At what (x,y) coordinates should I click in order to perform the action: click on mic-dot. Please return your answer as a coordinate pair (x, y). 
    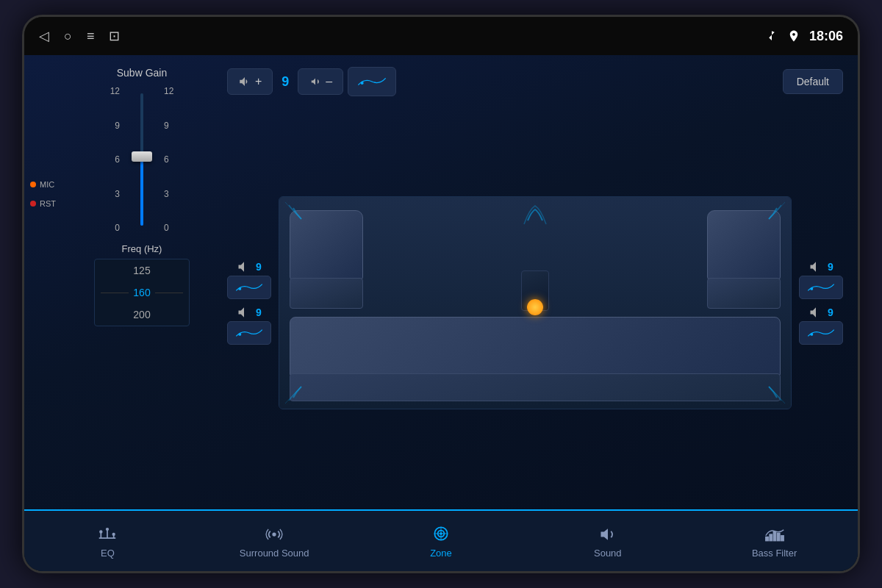
    Looking at the image, I should click on (33, 184).